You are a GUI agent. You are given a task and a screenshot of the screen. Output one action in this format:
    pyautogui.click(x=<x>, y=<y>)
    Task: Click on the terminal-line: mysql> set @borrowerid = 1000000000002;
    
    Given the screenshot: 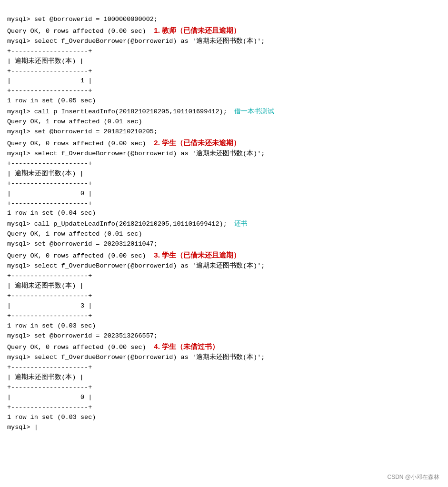 What is the action you would take?
    pyautogui.click(x=224, y=20)
    